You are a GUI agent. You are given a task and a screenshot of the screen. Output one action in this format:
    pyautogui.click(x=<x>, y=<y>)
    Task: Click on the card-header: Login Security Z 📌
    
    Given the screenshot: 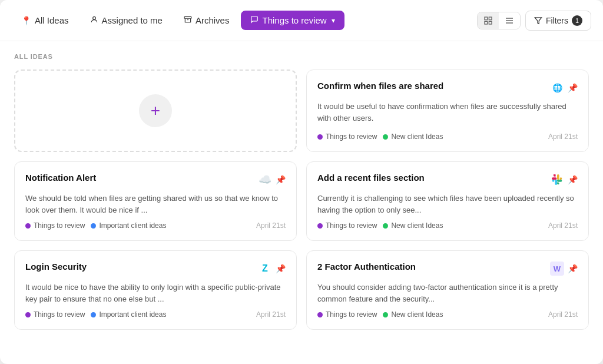 What is the action you would take?
    pyautogui.click(x=155, y=269)
    